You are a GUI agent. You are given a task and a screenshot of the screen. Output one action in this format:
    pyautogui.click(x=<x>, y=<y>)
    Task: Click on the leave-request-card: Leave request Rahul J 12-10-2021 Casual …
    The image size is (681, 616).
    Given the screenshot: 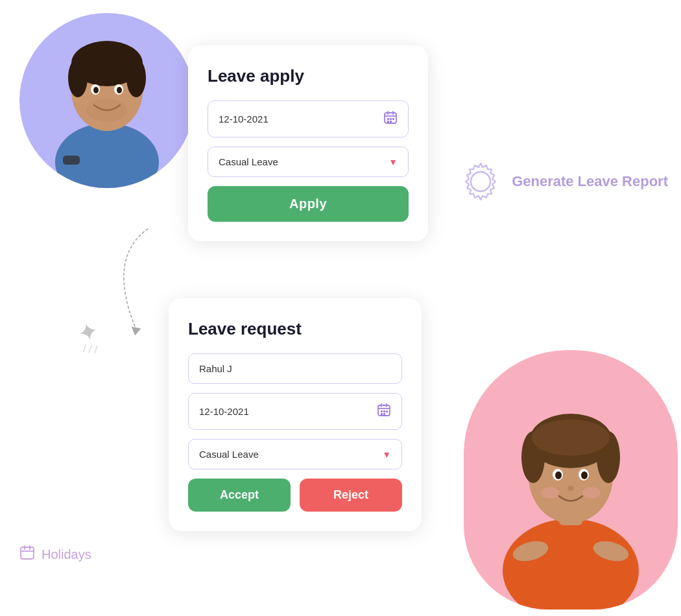 What is the action you would take?
    pyautogui.click(x=295, y=415)
    